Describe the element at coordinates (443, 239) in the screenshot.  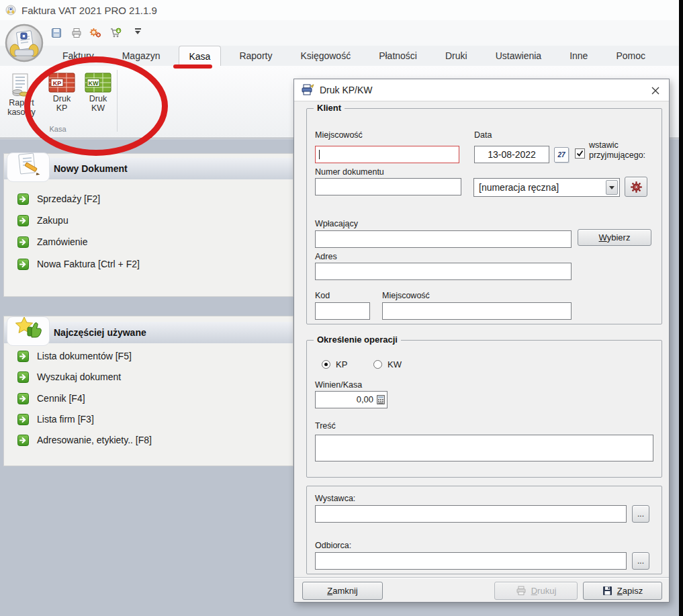
I see `wplacajacy-input` at that location.